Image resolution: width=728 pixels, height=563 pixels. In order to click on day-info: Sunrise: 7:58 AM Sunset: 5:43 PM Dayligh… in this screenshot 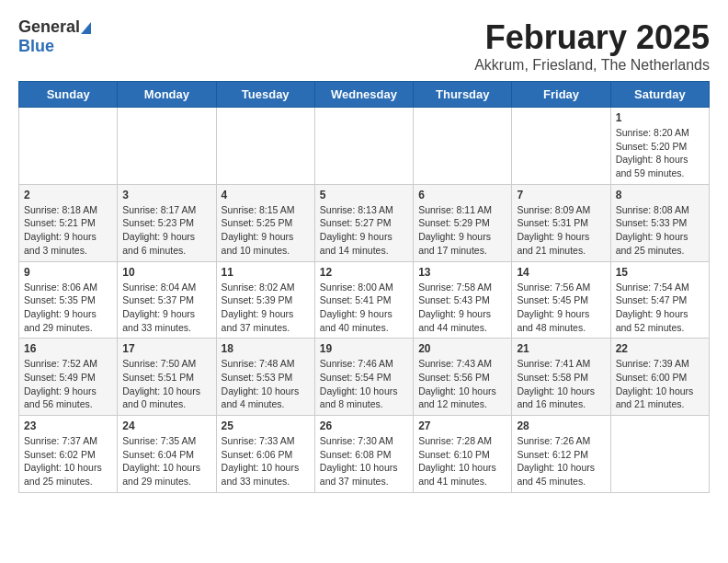, I will do `click(462, 307)`.